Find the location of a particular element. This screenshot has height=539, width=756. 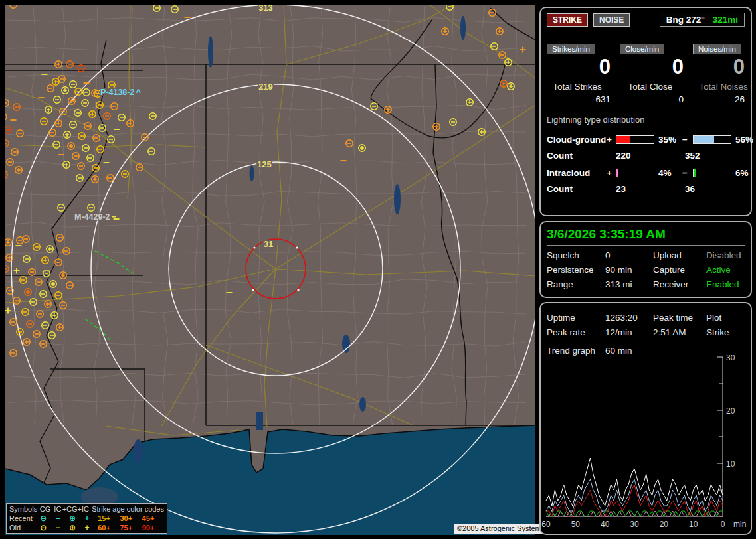

svg-text: M-4429-2− is located at coordinates (96, 217).